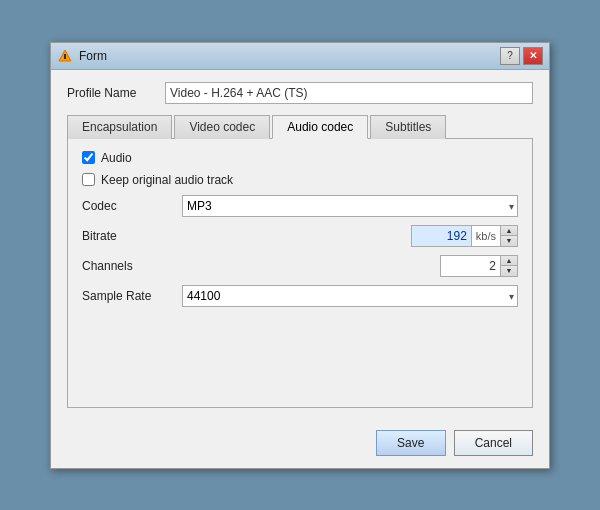 This screenshot has width=600, height=510. Describe the element at coordinates (350, 206) in the screenshot. I see `codec-field: MP3 AAC Vorbis FLAC` at that location.